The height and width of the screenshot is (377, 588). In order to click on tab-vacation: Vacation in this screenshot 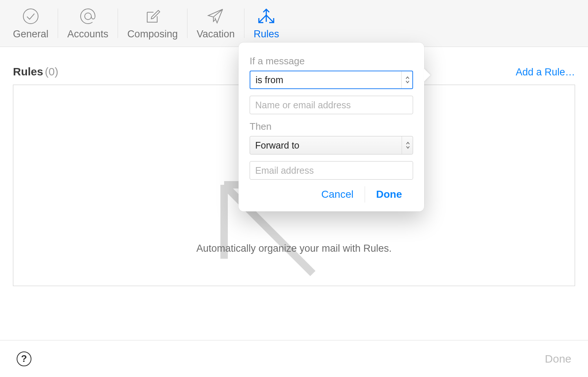, I will do `click(216, 23)`.